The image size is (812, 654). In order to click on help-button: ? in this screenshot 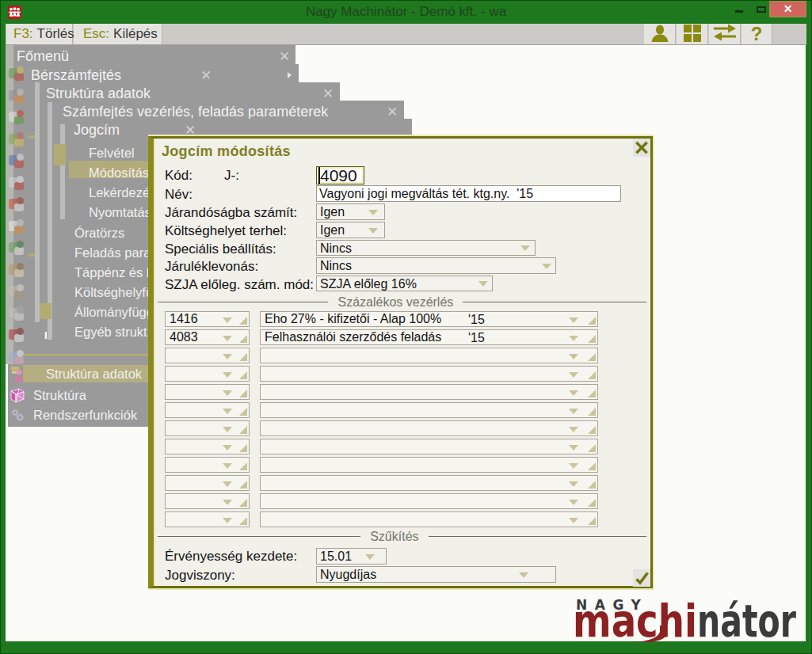, I will do `click(757, 34)`.